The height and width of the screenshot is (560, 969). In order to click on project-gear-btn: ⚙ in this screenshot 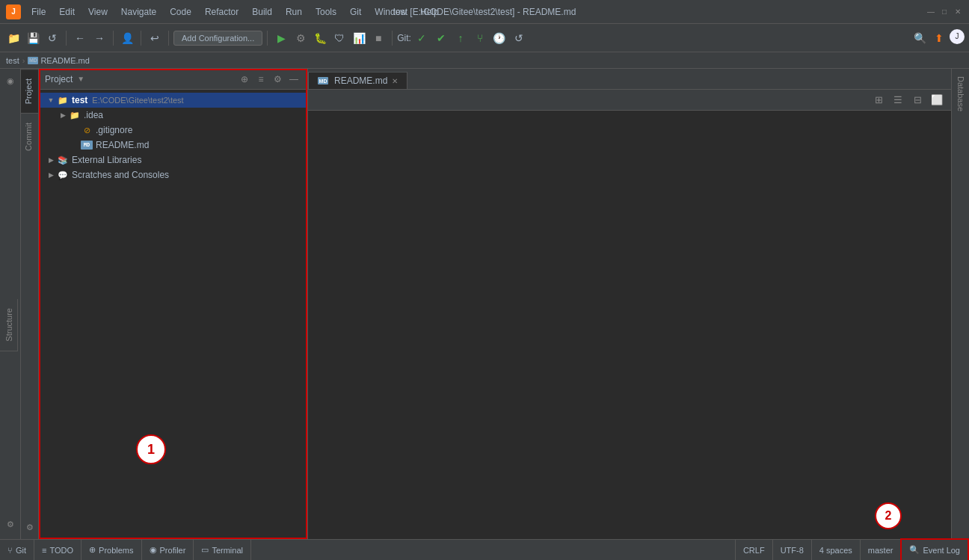, I will do `click(277, 79)`.